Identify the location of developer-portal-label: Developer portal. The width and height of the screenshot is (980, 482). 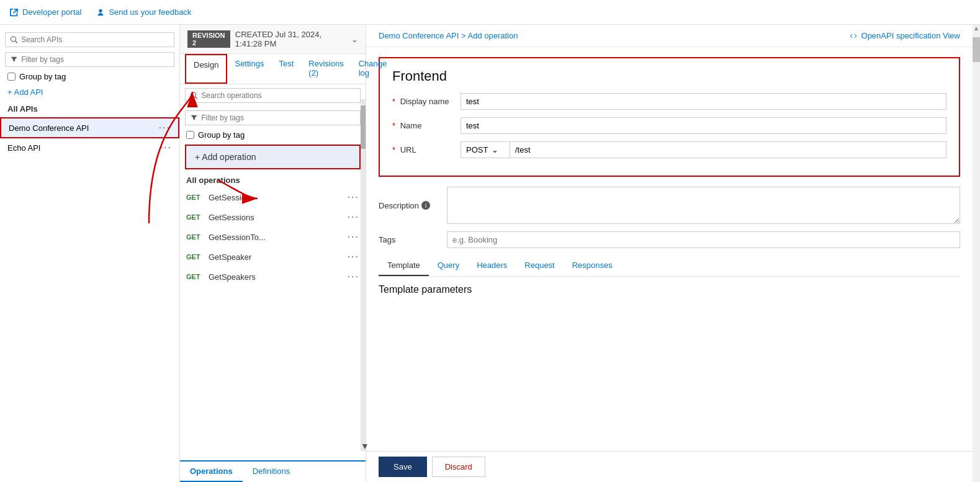
(52, 12).